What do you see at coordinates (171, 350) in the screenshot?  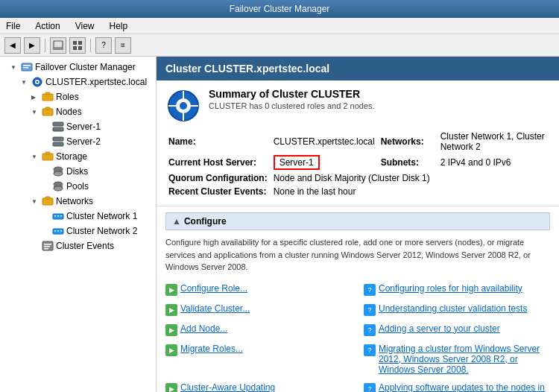 I see `migrate-roles-icon: ▶` at bounding box center [171, 350].